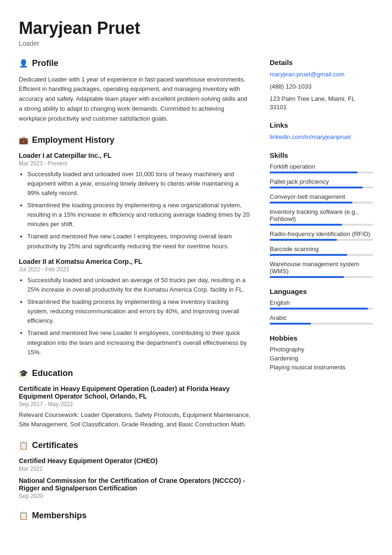 This screenshot has width=392, height=555. I want to click on language-name: Arabic, so click(321, 318).